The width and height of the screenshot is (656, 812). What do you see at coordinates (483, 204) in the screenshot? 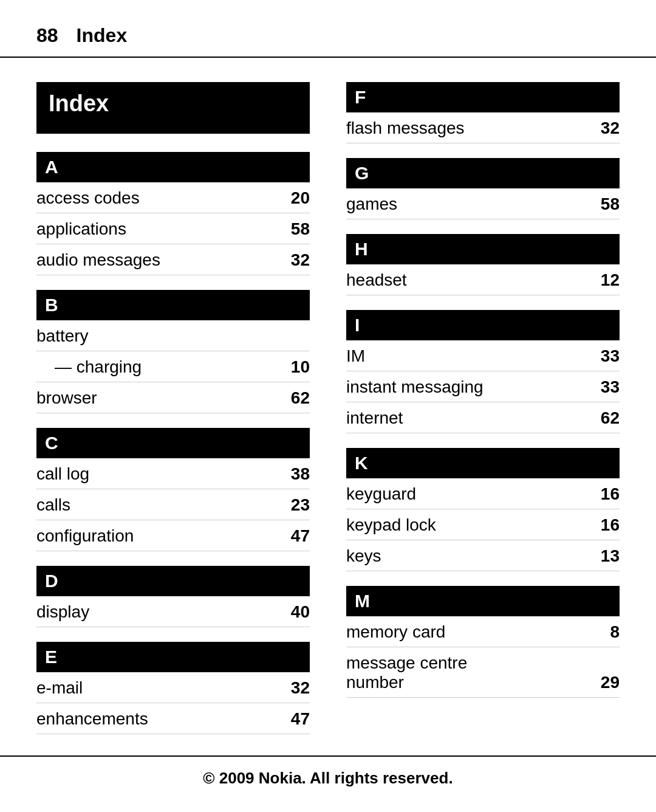
I see `list-item: games 58` at bounding box center [483, 204].